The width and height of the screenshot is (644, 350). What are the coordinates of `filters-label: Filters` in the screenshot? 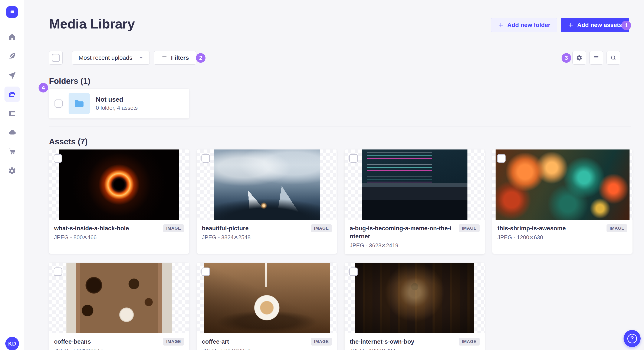 It's located at (180, 58).